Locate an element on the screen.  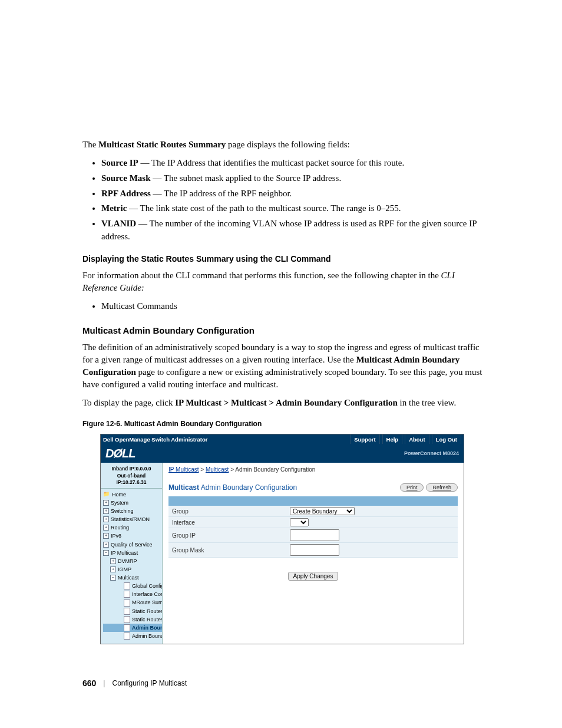
tree-leaf: Global Configuration is located at coordinates (133, 586).